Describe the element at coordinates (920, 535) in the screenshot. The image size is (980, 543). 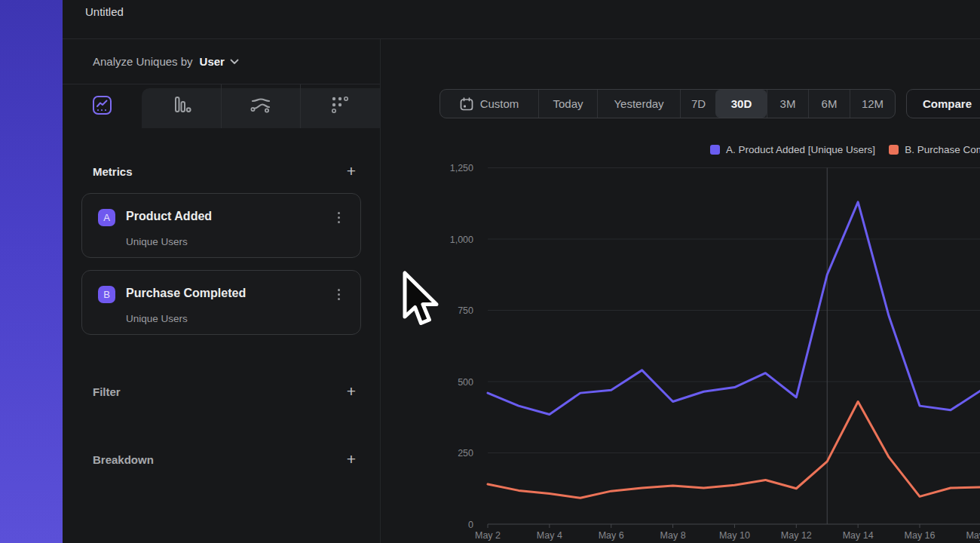
I see `svg-text: May 16` at that location.